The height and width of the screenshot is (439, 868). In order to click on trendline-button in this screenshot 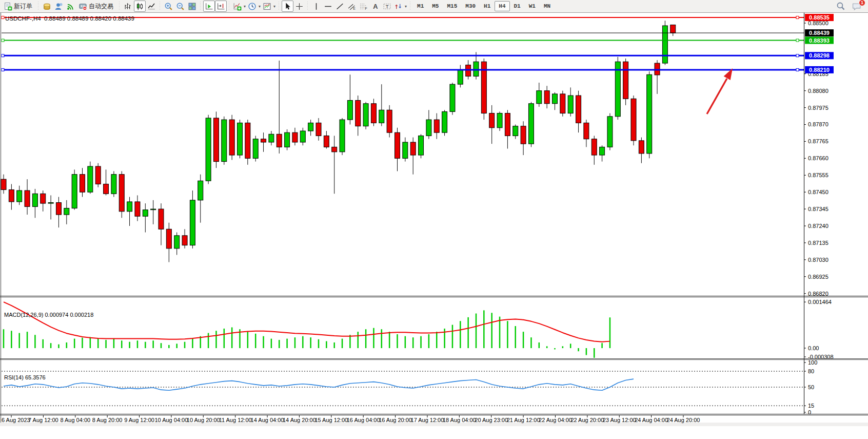, I will do `click(340, 6)`.